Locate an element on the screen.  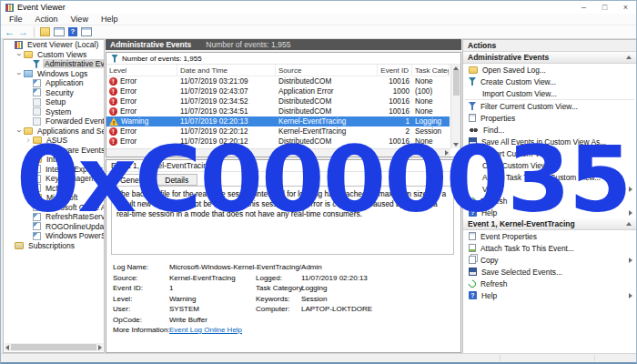
action-save-selected-events: Save Selected Events... is located at coordinates (550, 271).